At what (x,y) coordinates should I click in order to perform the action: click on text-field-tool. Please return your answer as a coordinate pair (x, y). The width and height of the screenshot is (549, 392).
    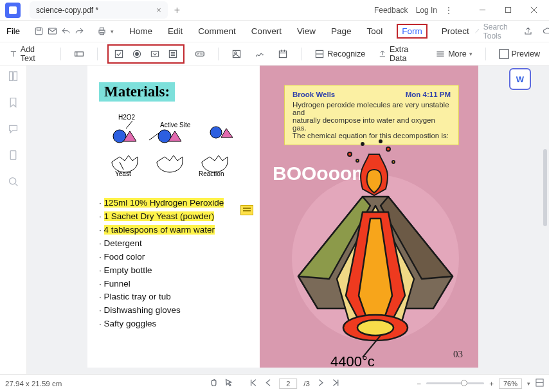
    Looking at the image, I should click on (79, 54).